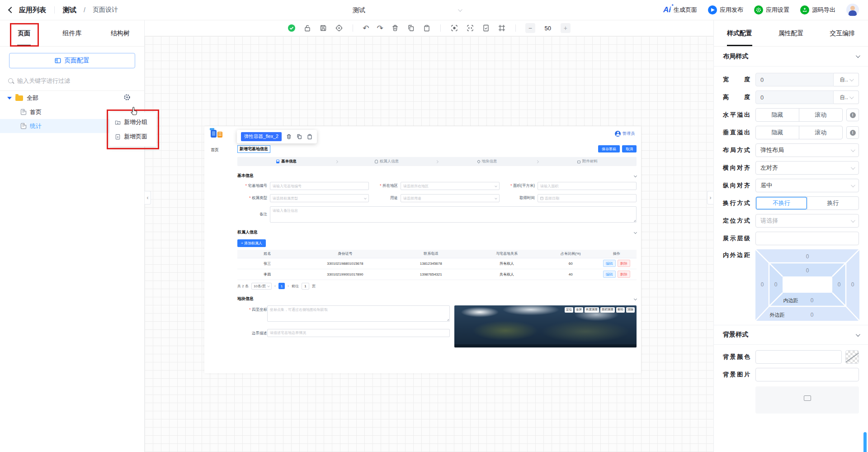 This screenshot has height=452, width=868. I want to click on h-align-select: 左对齐, so click(807, 168).